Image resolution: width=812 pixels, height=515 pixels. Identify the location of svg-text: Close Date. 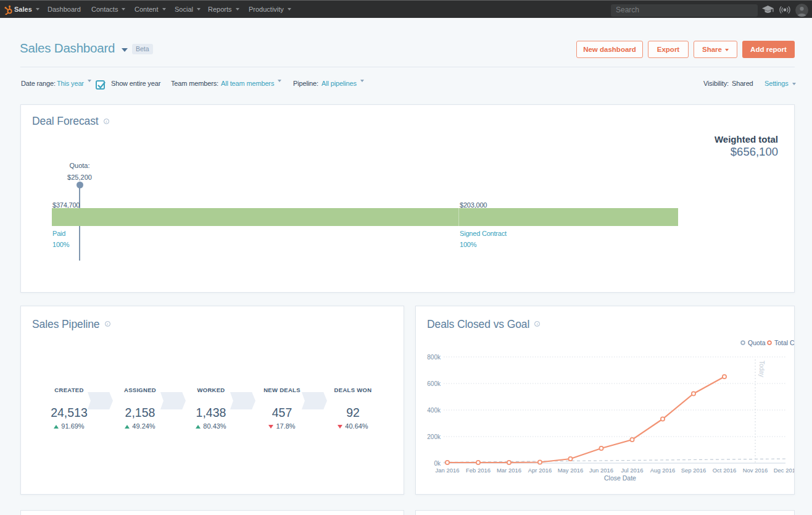
(620, 478).